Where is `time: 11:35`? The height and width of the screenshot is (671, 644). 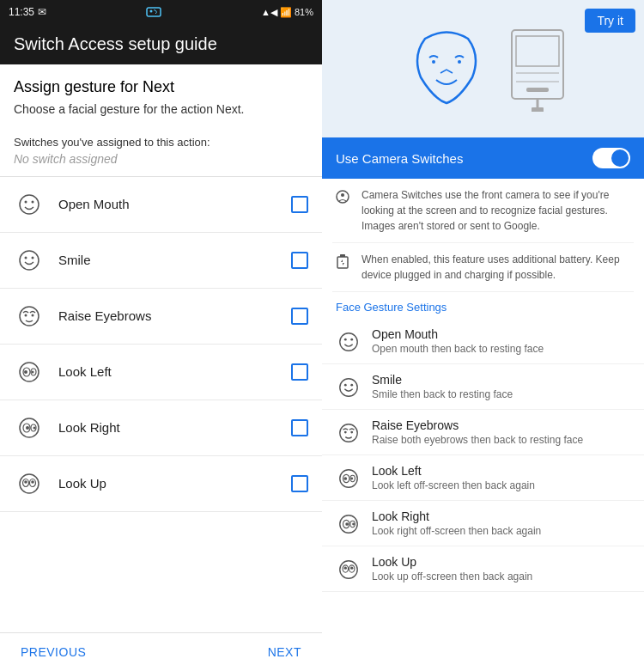
time: 11:35 is located at coordinates (21, 12).